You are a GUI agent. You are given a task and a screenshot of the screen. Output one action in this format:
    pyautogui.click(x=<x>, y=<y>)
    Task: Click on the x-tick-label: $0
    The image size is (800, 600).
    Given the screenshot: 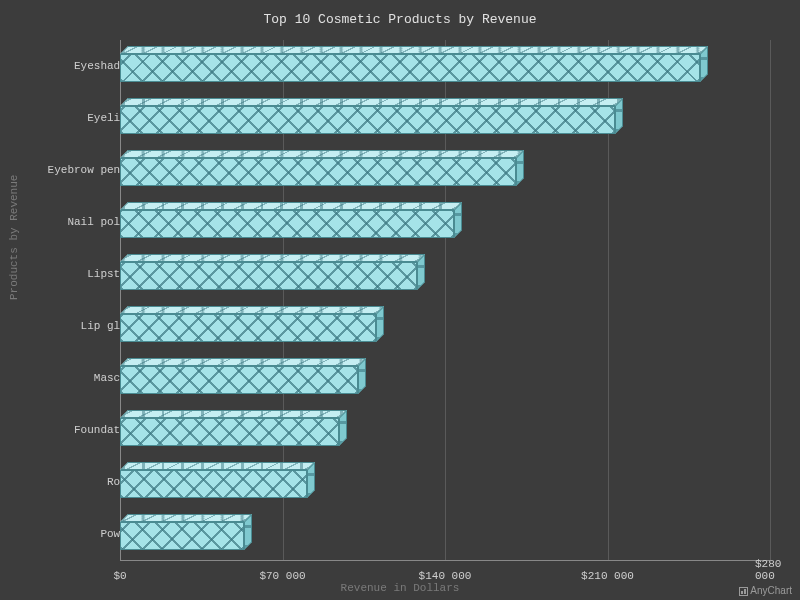 What is the action you would take?
    pyautogui.click(x=120, y=576)
    